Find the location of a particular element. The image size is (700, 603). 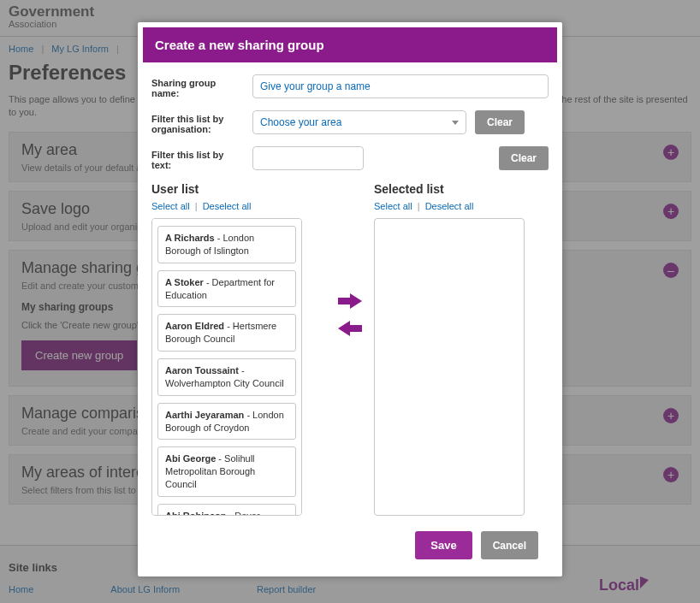

modal-title: Create a new sharing group is located at coordinates (350, 44).